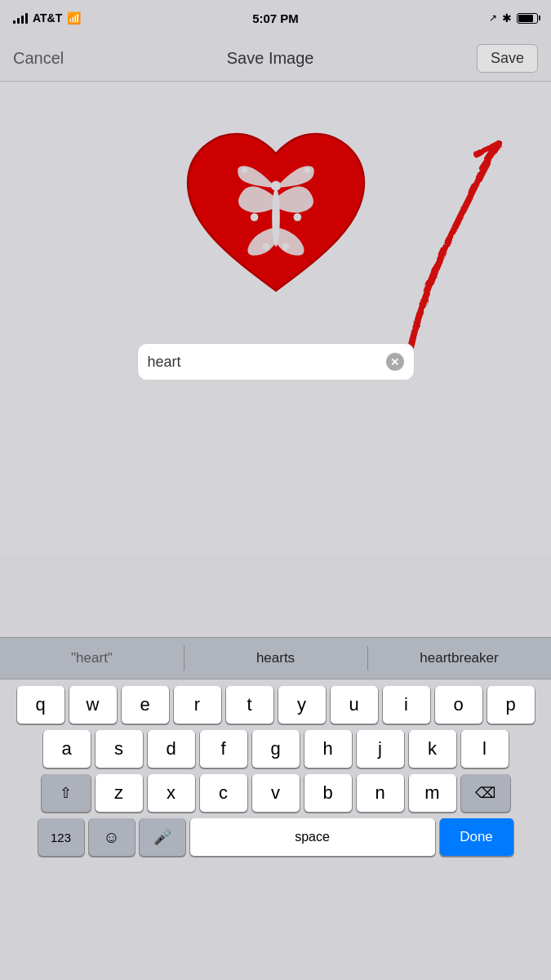 The width and height of the screenshot is (551, 980). What do you see at coordinates (328, 793) in the screenshot?
I see `key-b: b` at bounding box center [328, 793].